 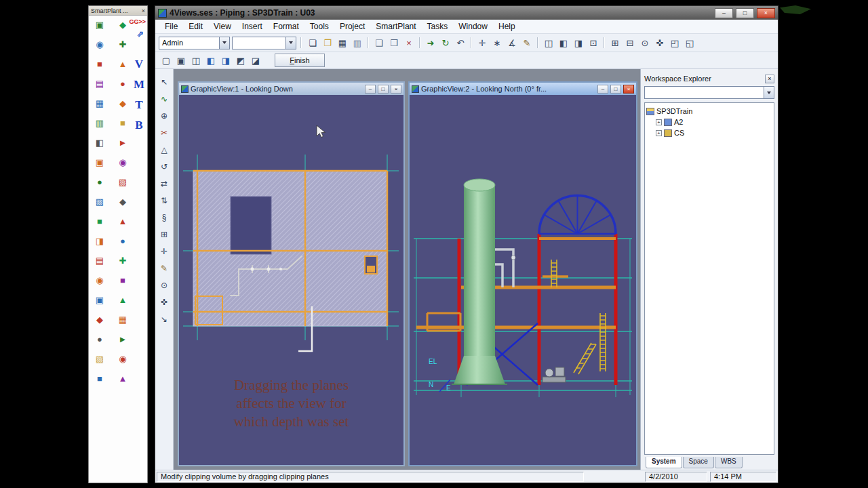 I want to click on grid-tool-icon: ⊞, so click(x=164, y=235).